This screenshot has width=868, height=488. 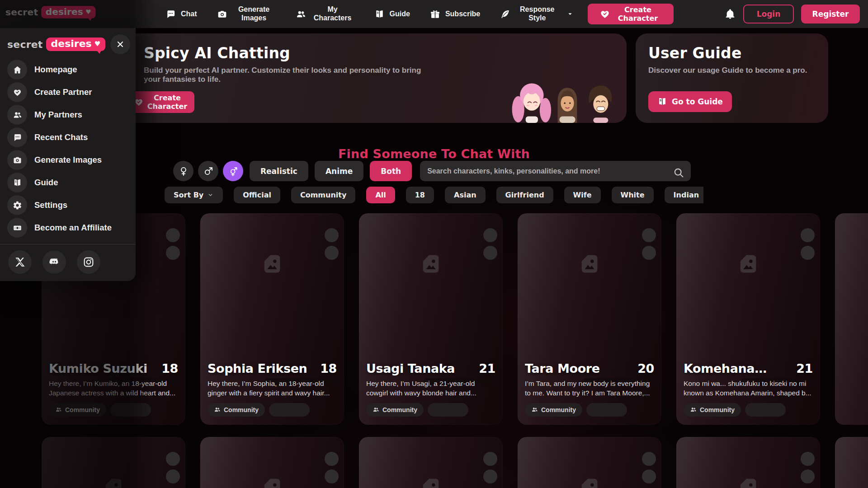 I want to click on sidebar-item-my-partners: My Partners, so click(x=68, y=115).